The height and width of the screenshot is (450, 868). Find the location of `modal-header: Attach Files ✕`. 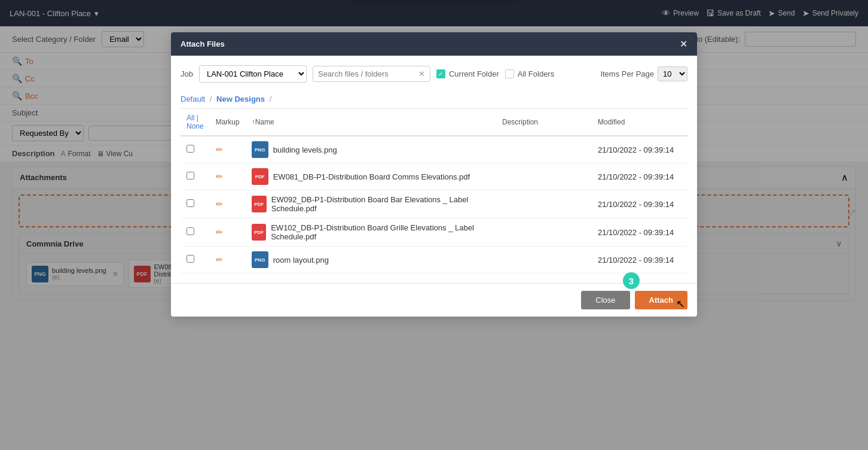

modal-header: Attach Files ✕ is located at coordinates (434, 44).